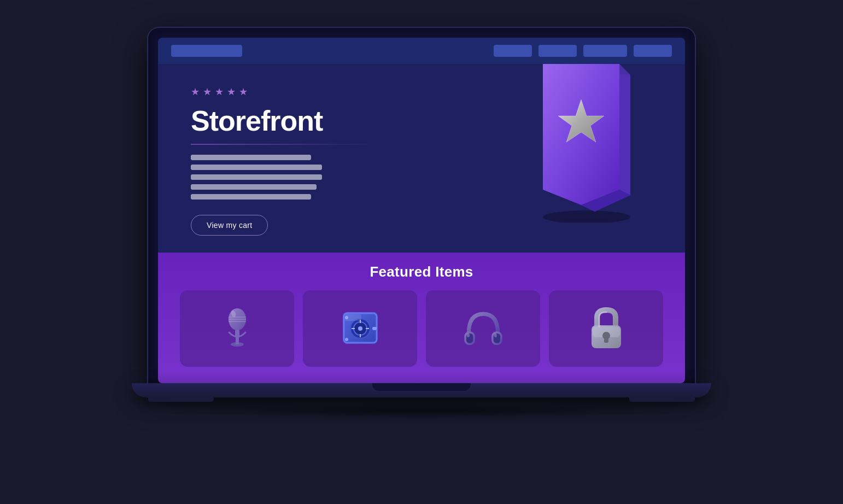  What do you see at coordinates (421, 390) in the screenshot?
I see `laptop-base` at bounding box center [421, 390].